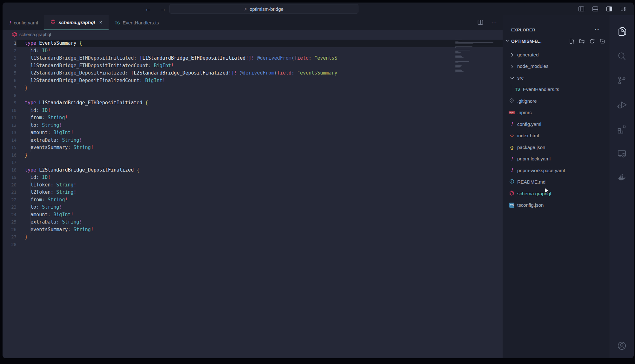 This screenshot has height=364, width=635. What do you see at coordinates (253, 215) in the screenshot?
I see `code-line: 24 amount: BigInt!` at bounding box center [253, 215].